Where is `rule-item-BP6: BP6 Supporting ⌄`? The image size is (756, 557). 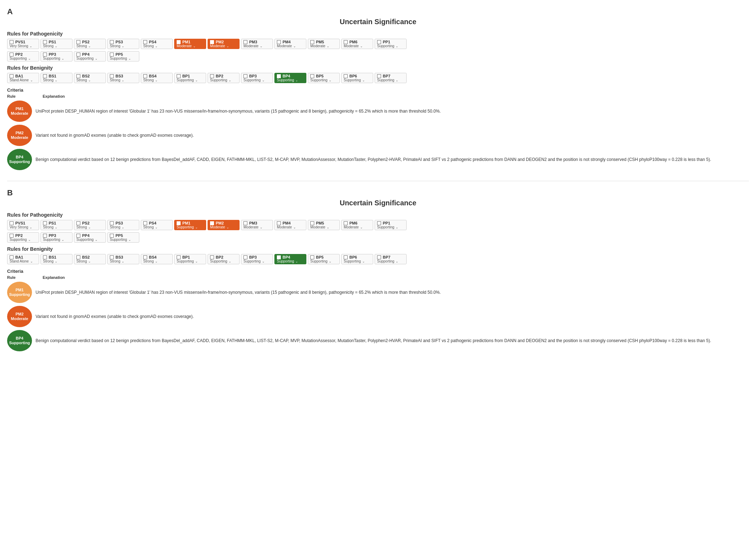 rule-item-BP6: BP6 Supporting ⌄ is located at coordinates (357, 259).